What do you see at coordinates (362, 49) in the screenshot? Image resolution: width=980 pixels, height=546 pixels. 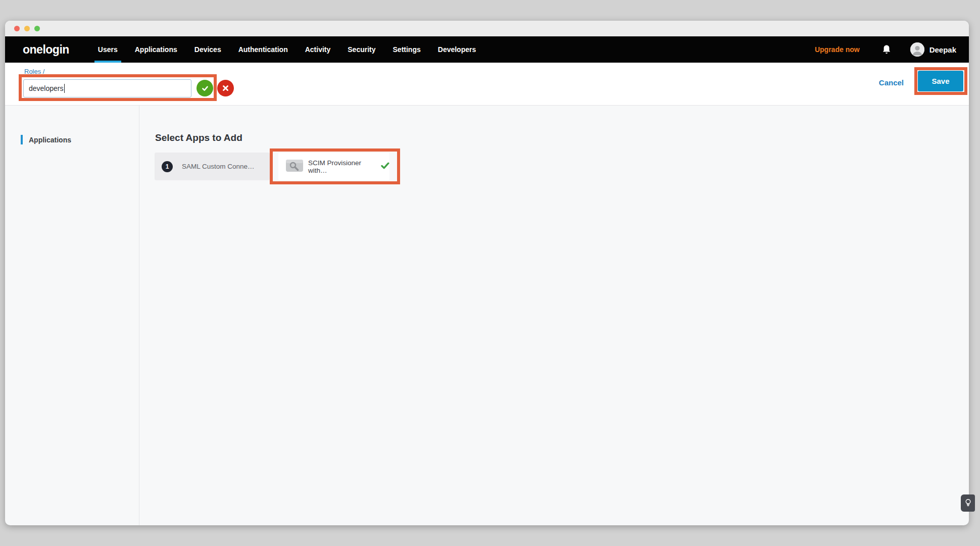 I see `nav-item-security: Security` at bounding box center [362, 49].